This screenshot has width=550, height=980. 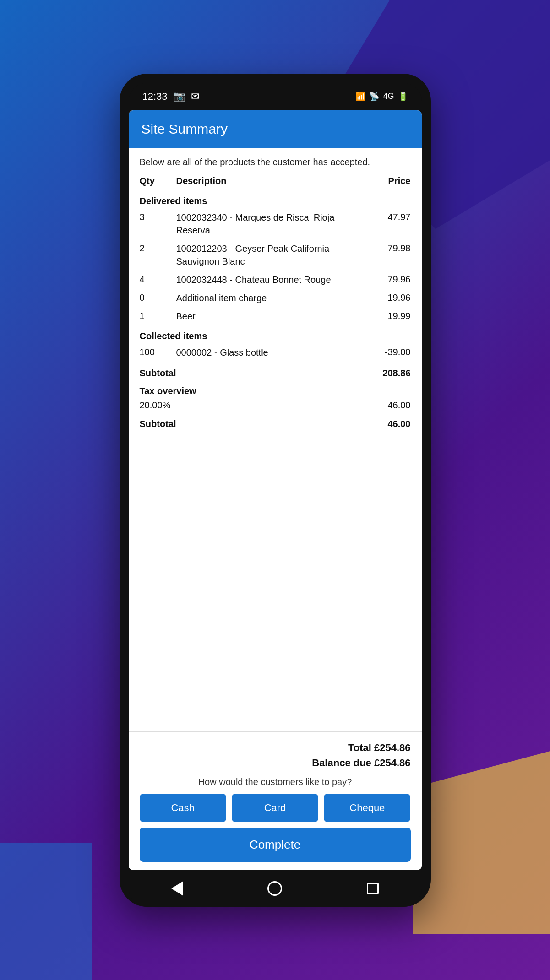 What do you see at coordinates (271, 181) in the screenshot?
I see `col-desc-header: Description` at bounding box center [271, 181].